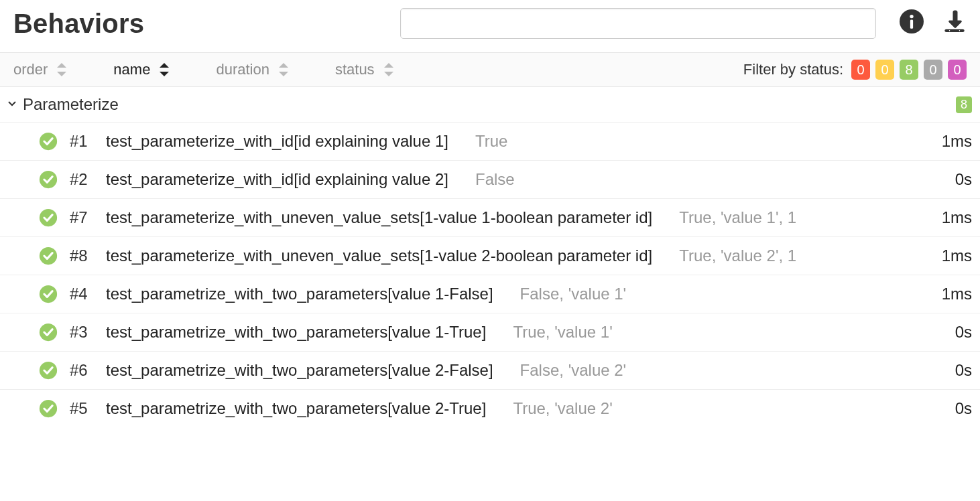 This screenshot has width=980, height=501. Describe the element at coordinates (964, 104) in the screenshot. I see `group-count-badge: 8` at that location.